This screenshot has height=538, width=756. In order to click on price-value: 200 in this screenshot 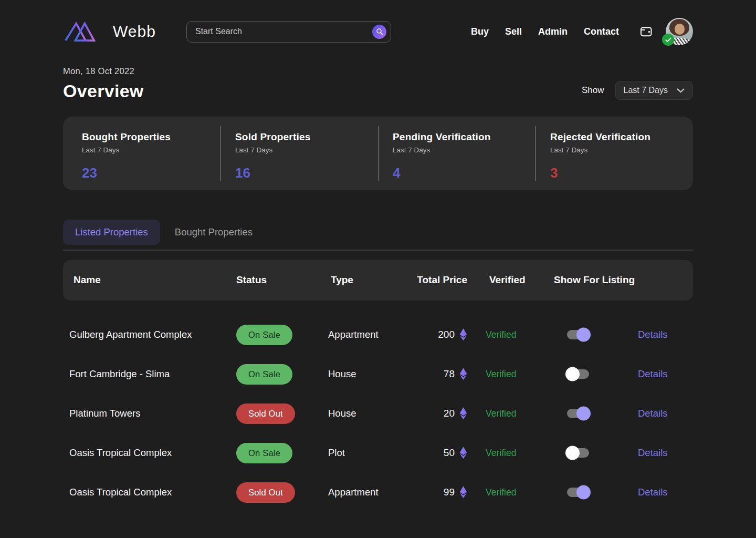, I will do `click(446, 335)`.